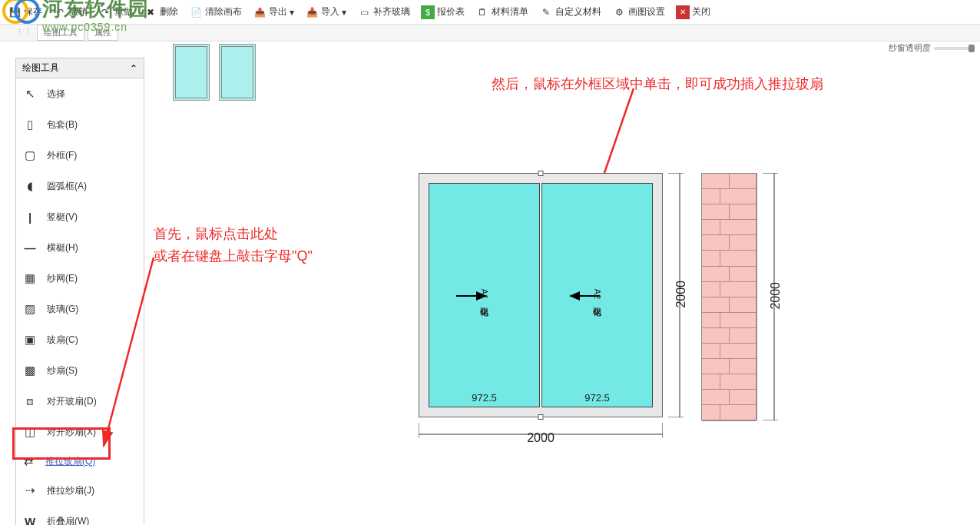  What do you see at coordinates (30, 217) in the screenshot?
I see `vert-icon: |` at bounding box center [30, 217].